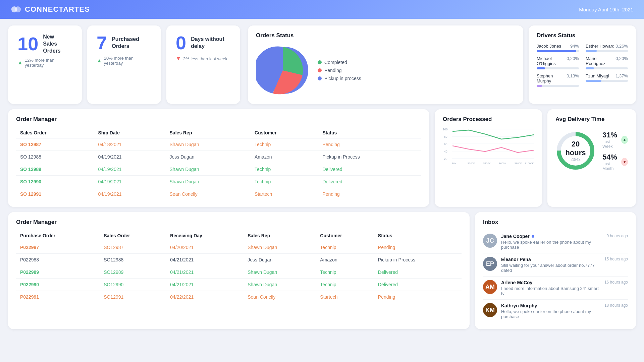 This screenshot has width=644, height=362. What do you see at coordinates (446, 144) in the screenshot?
I see `svg-text: 60` at bounding box center [446, 144].